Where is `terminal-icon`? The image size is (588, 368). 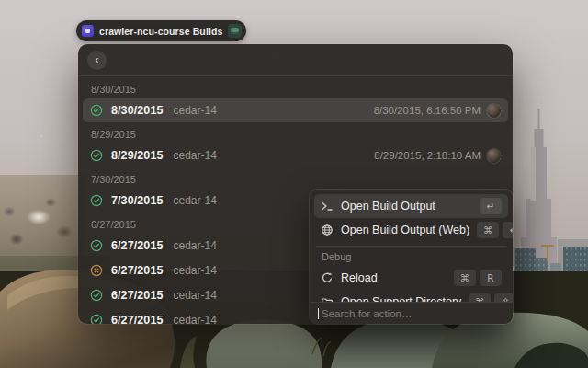 terminal-icon is located at coordinates (327, 206).